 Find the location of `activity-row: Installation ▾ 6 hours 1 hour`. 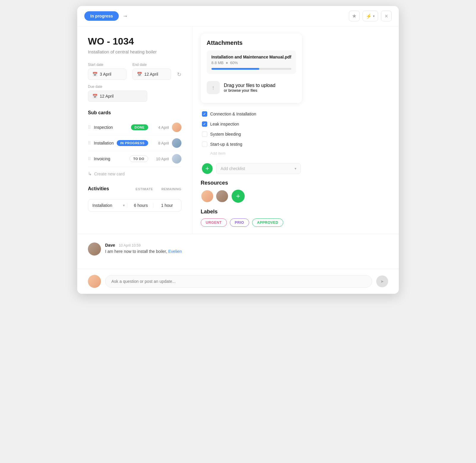

activity-row: Installation ▾ 6 hours 1 hour is located at coordinates (135, 205).